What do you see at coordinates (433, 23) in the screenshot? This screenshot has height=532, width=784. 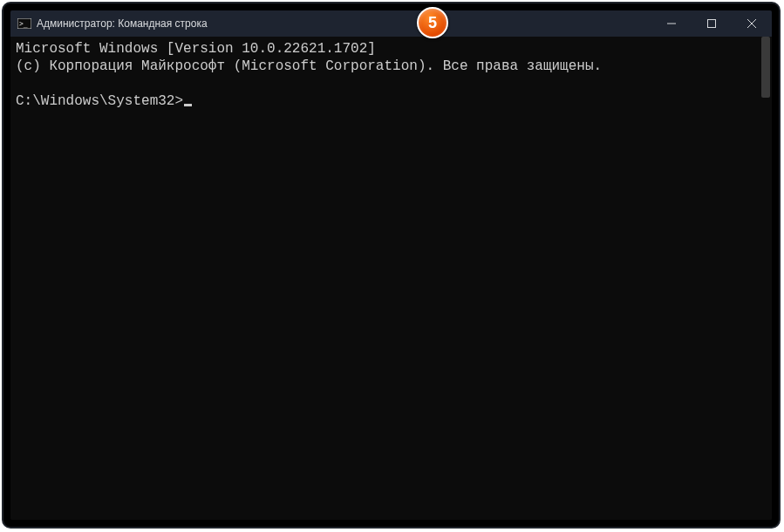 I see `step-annotation-badge: 5` at bounding box center [433, 23].